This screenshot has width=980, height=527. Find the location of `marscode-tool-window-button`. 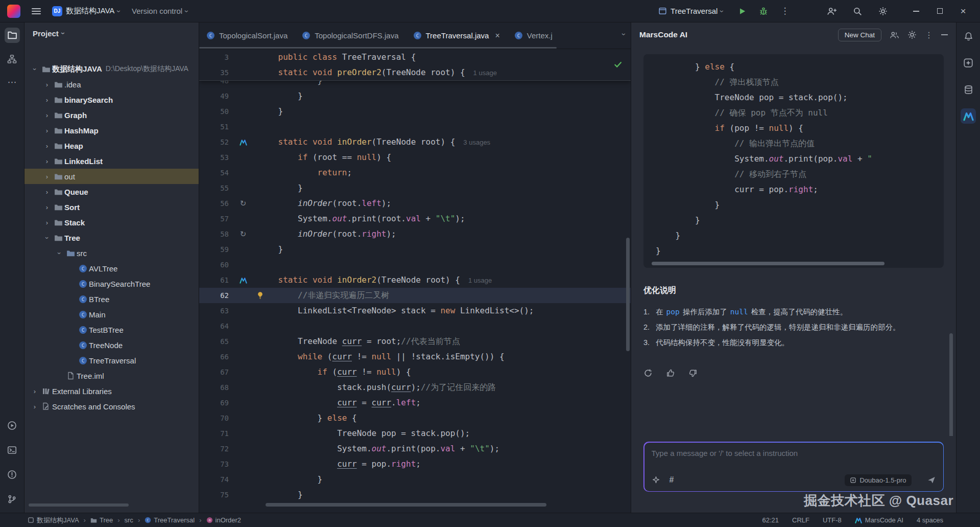

marscode-tool-window-button is located at coordinates (968, 116).